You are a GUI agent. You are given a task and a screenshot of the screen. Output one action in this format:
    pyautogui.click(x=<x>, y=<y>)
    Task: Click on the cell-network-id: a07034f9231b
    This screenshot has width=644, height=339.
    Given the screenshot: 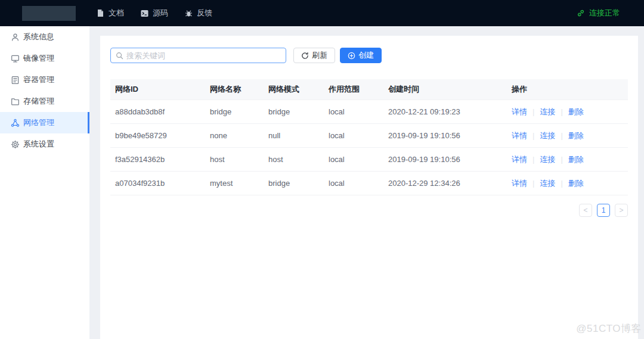 What is the action you would take?
    pyautogui.click(x=157, y=184)
    